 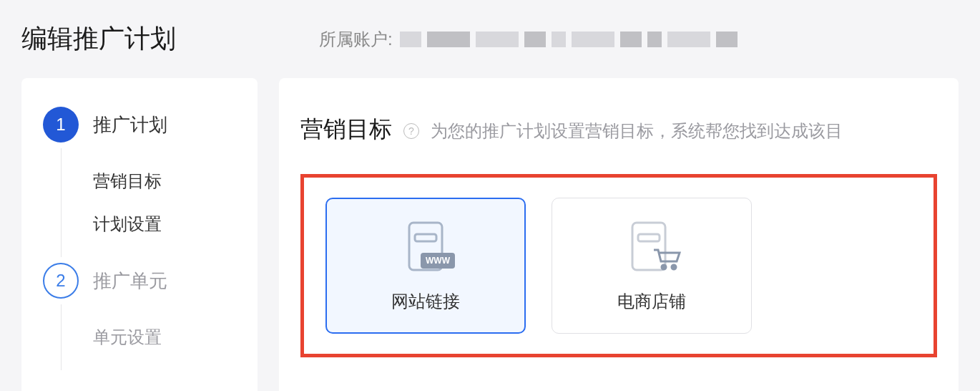 What do you see at coordinates (61, 125) in the screenshot?
I see `step-badge-1: 1` at bounding box center [61, 125].